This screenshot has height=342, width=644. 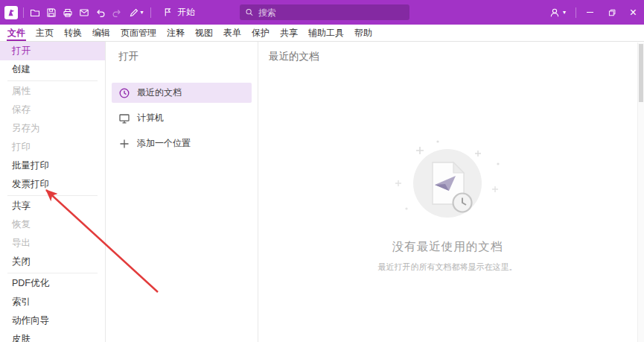 I want to click on open-nav-label: 添加一个位置, so click(x=164, y=143).